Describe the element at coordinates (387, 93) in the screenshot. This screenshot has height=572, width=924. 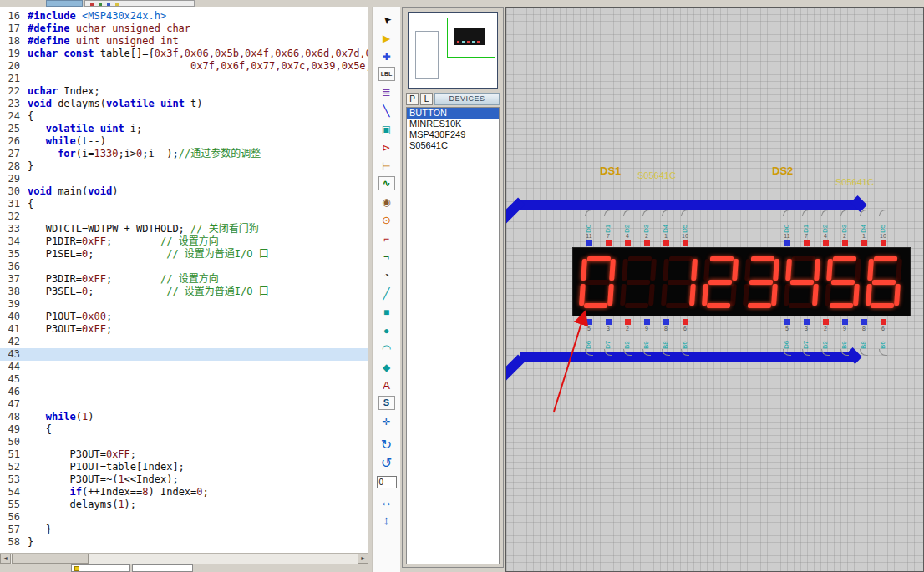
I see `text-script-icon: ≣` at that location.